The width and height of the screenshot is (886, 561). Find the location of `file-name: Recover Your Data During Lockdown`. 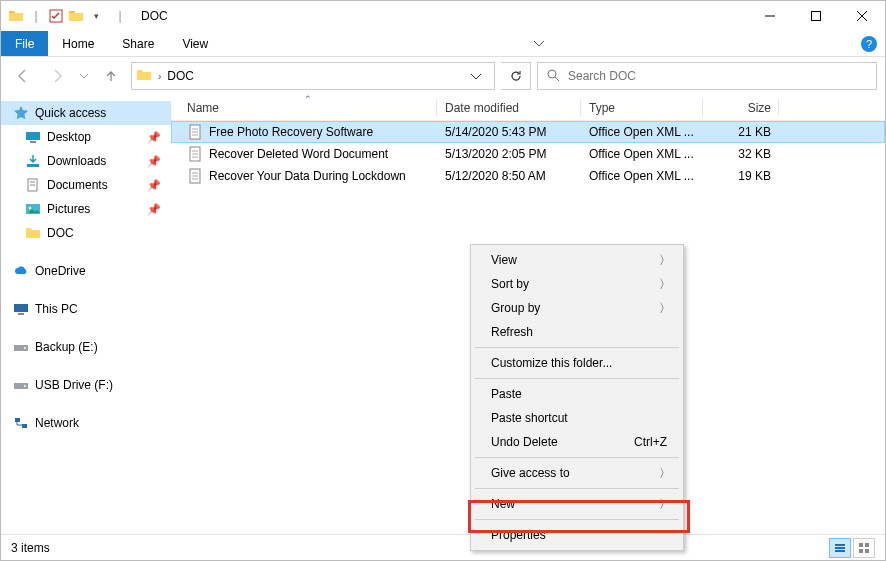

file-name: Recover Your Data During Lockdown is located at coordinates (308, 176).